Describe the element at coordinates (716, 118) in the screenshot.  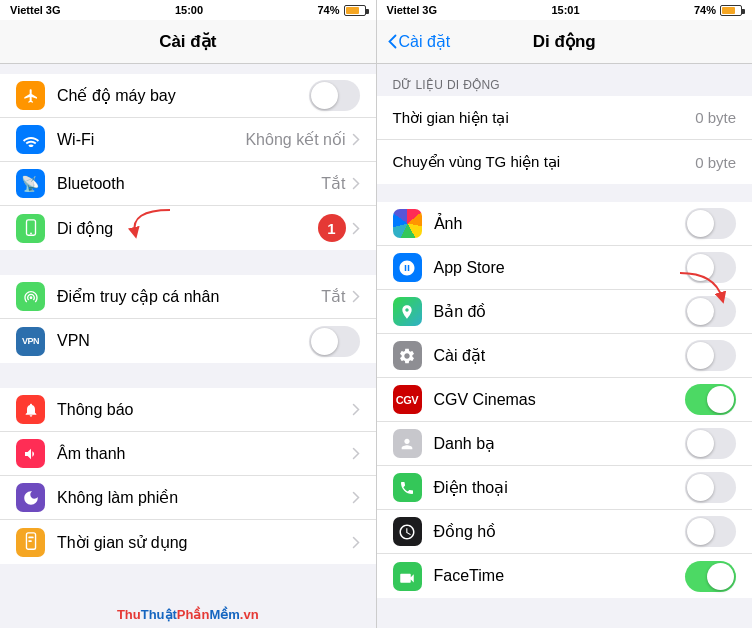
I see `current-time-value: 0 byte` at that location.